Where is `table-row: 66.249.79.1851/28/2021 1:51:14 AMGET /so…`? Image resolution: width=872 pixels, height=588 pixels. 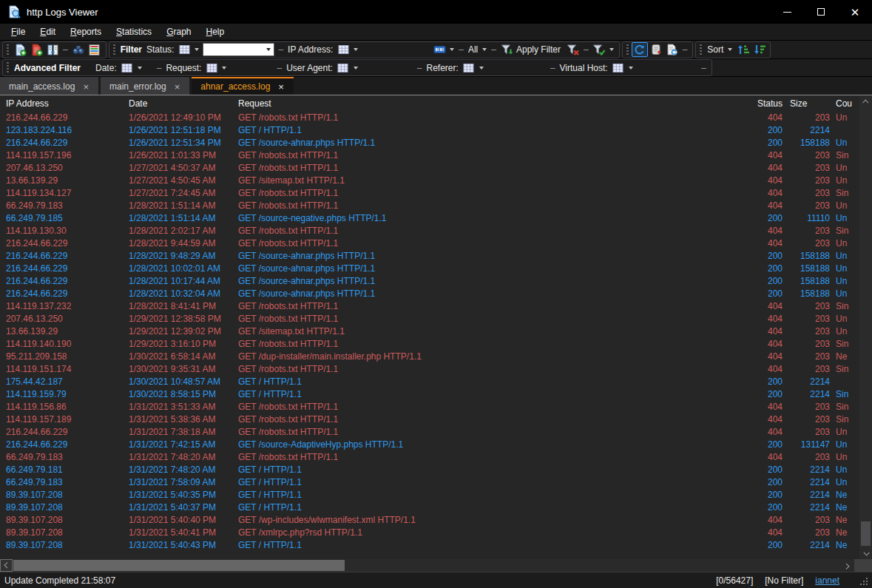
table-row: 66.249.79.1851/28/2021 1:51:14 AMGET /so… is located at coordinates (430, 219).